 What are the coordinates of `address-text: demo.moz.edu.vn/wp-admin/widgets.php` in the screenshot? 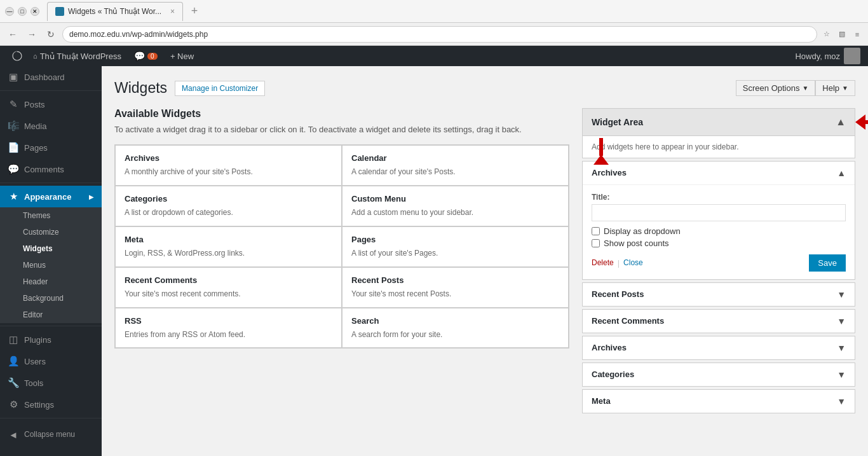 It's located at (139, 34).